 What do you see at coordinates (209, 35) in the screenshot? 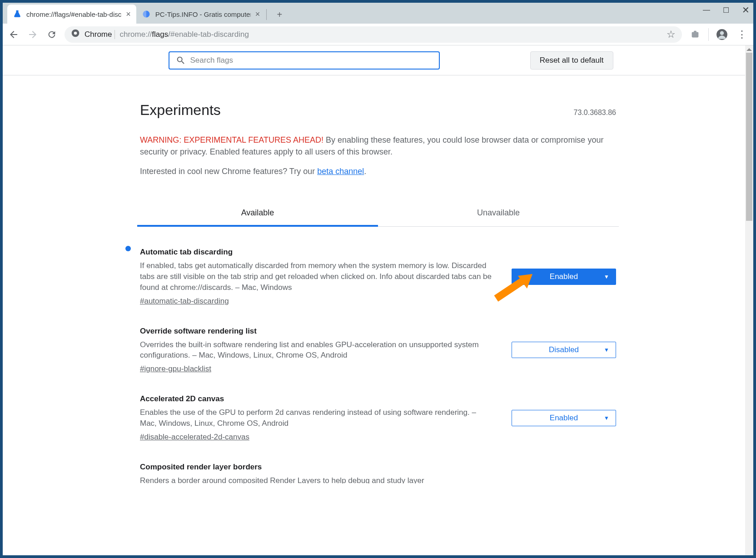
I see `url-path: /#enable-tab-discarding` at bounding box center [209, 35].